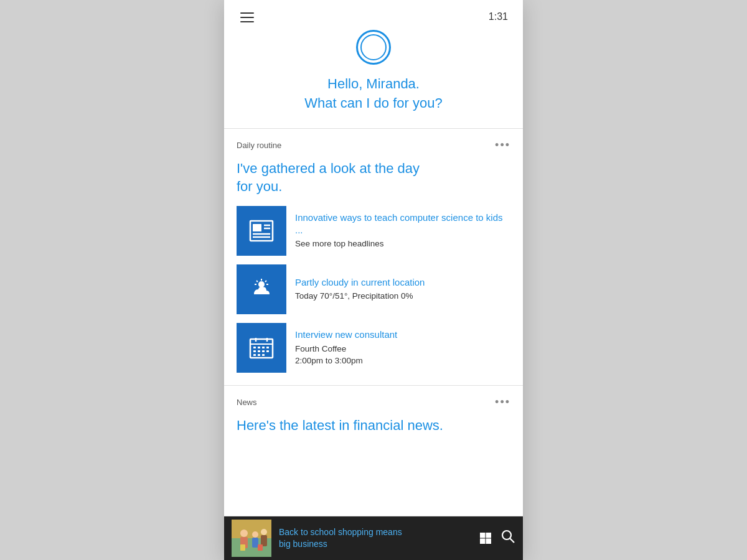 This screenshot has width=747, height=560. What do you see at coordinates (498, 17) in the screenshot?
I see `status-time: 1:31` at bounding box center [498, 17].